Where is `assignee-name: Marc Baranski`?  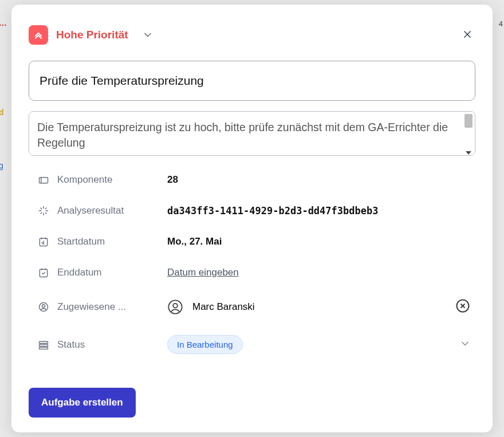 assignee-name: Marc Baranski is located at coordinates (223, 307).